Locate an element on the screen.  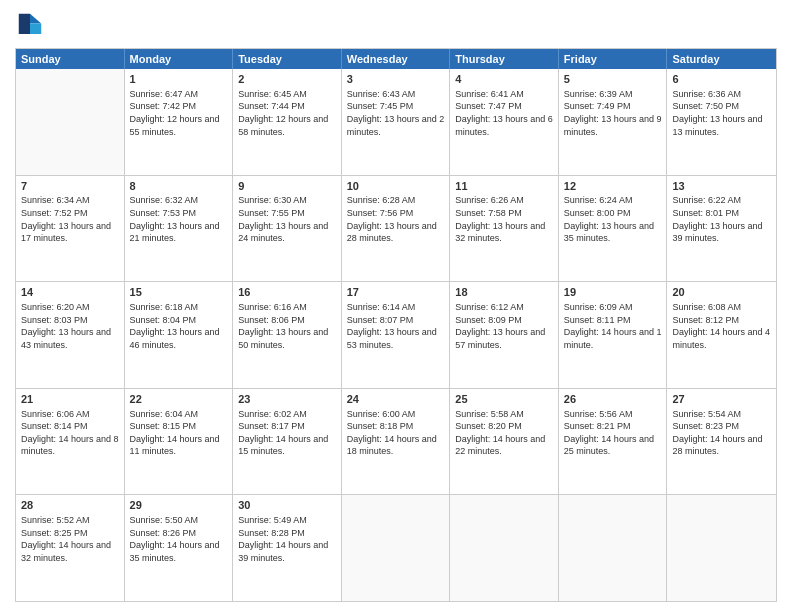
cell-date-number: 7 is located at coordinates (70, 186).